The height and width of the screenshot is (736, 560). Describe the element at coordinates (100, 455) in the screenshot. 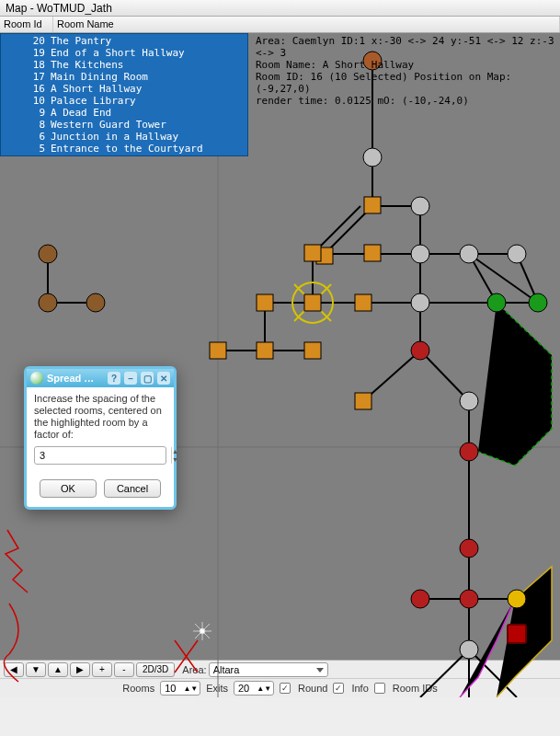

I see `factor-stepper: ▲ ▼` at that location.